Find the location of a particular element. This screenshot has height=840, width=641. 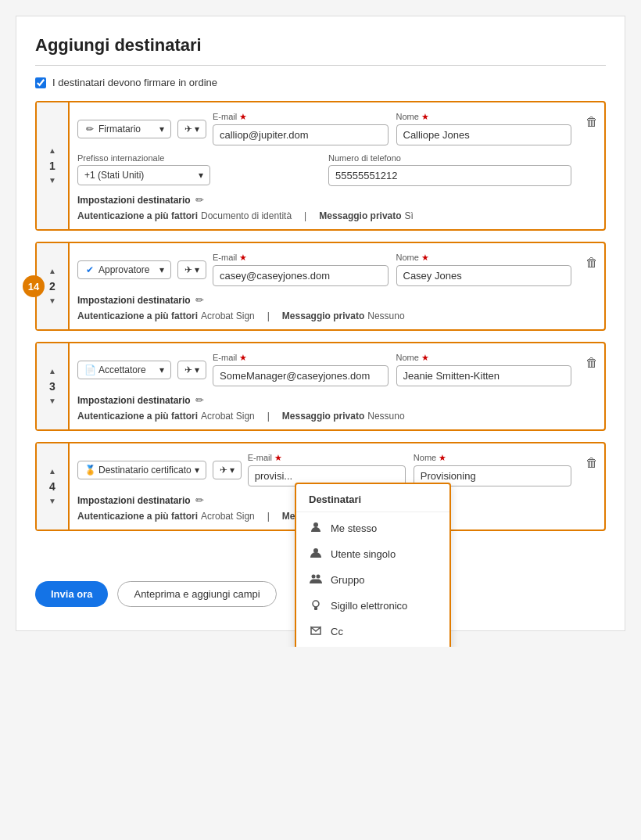

dropdown-label-utente-singolo: Utente singolo is located at coordinates (363, 554).